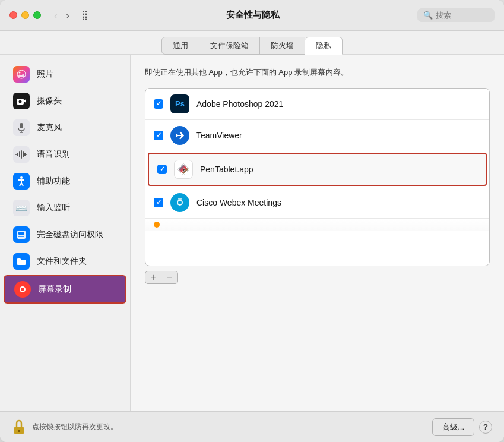 The width and height of the screenshot is (504, 442). I want to click on disk-icon, so click(21, 235).